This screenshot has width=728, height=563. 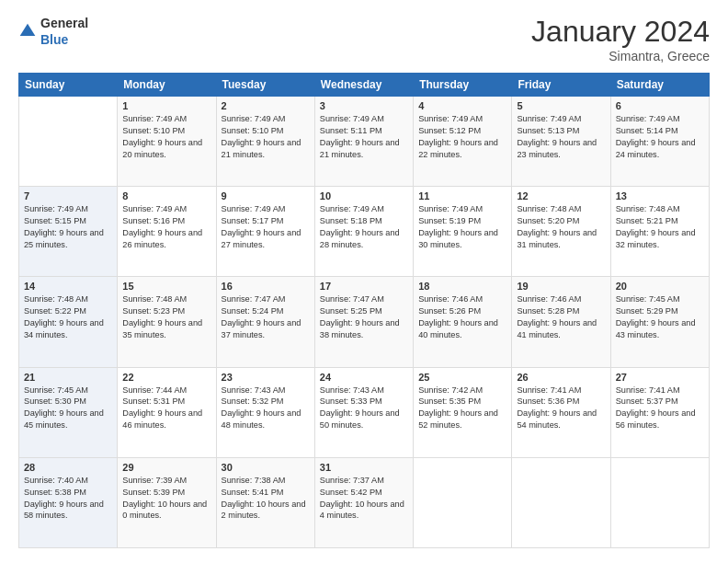 What do you see at coordinates (265, 142) in the screenshot?
I see `day-cell: 2 Sunrise: 7:49 AMSunset: 5:10 PMDayligh…` at bounding box center [265, 142].